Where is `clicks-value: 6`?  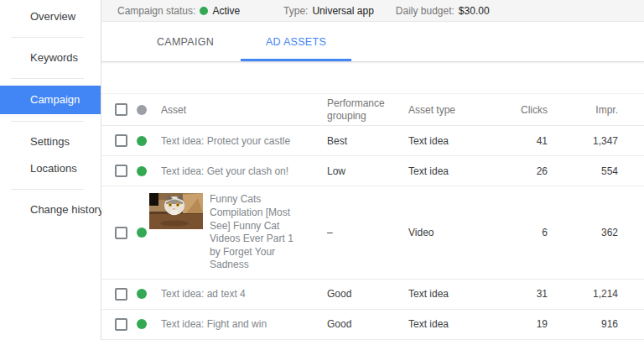
clicks-value: 6 is located at coordinates (516, 233).